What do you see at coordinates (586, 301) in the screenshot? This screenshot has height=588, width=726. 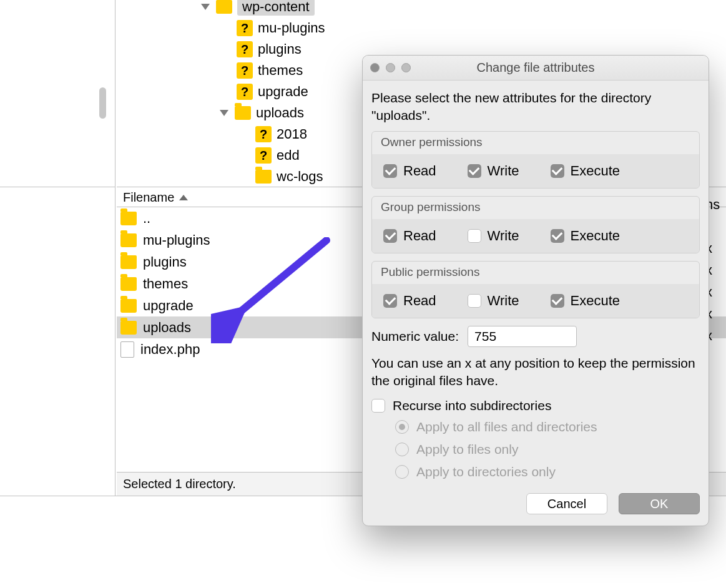 I see `public-execute-checkbox: Execute` at bounding box center [586, 301].